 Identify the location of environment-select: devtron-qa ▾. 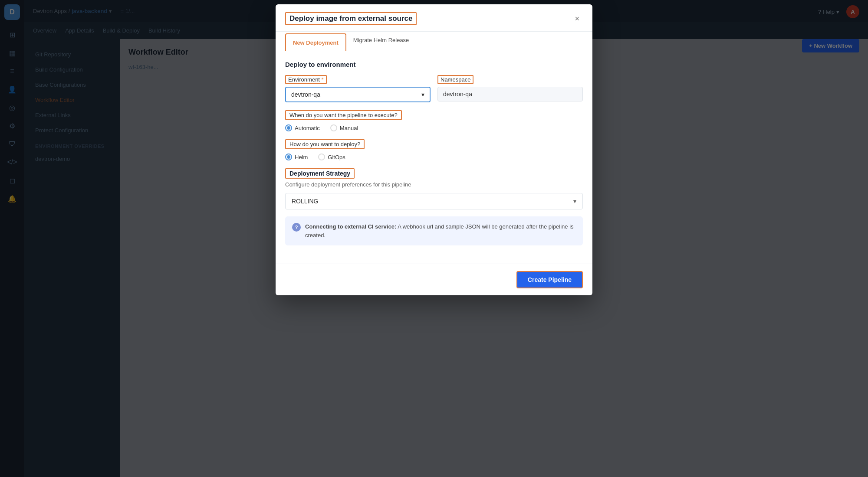
(358, 95).